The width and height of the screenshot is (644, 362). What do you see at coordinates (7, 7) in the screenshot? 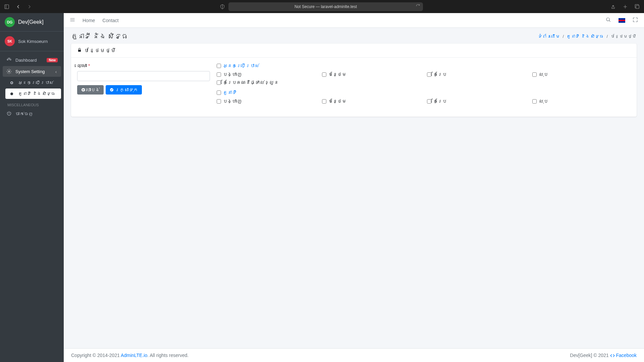
I see `sidebar-toggle-icon` at bounding box center [7, 7].